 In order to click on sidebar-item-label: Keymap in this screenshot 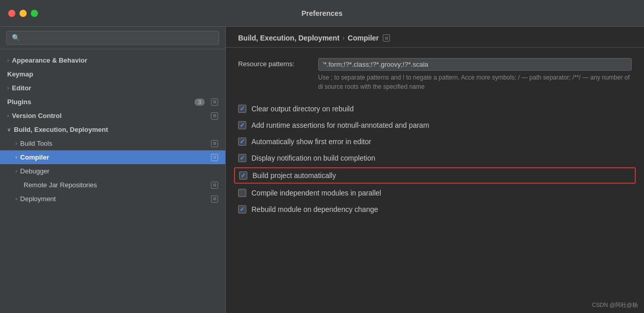, I will do `click(113, 74)`.